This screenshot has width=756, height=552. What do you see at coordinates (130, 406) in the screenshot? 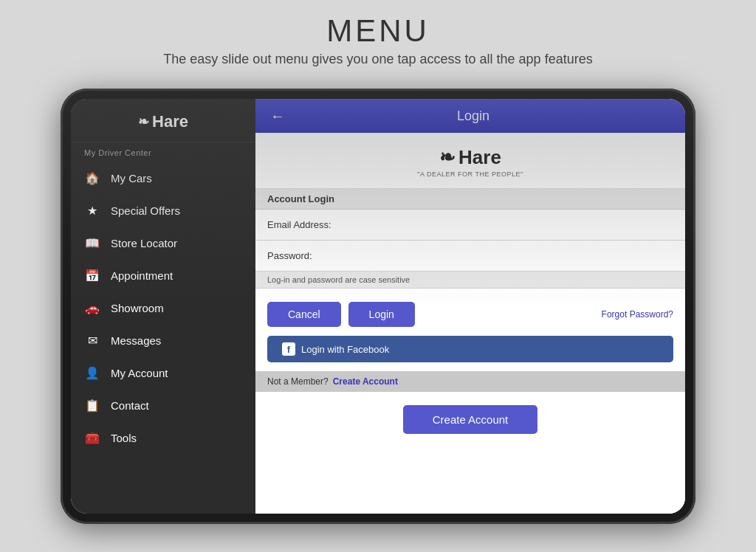
I see `sidebar-item-label-contact: Contact` at bounding box center [130, 406].